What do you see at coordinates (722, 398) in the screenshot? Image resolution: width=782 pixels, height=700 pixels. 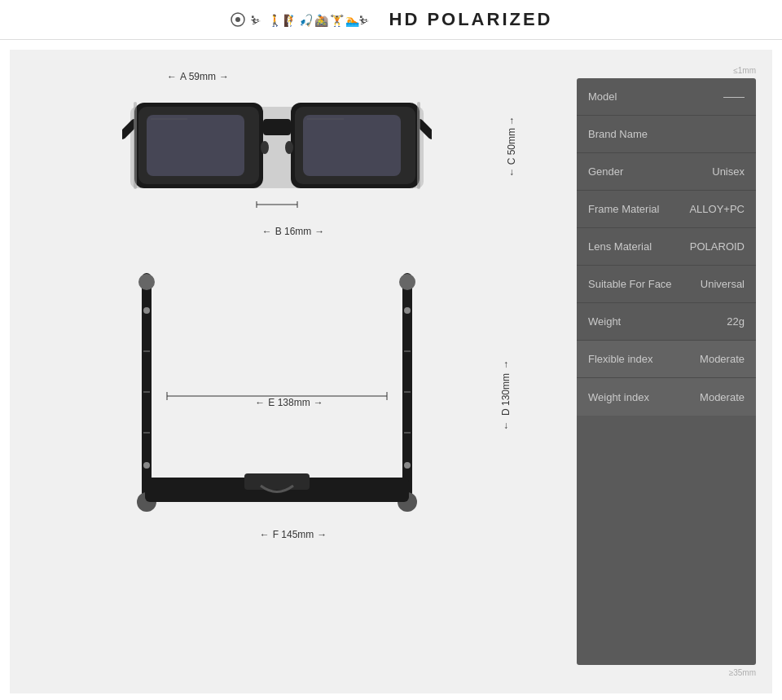 I see `spec-value-8: Moderate` at bounding box center [722, 398].